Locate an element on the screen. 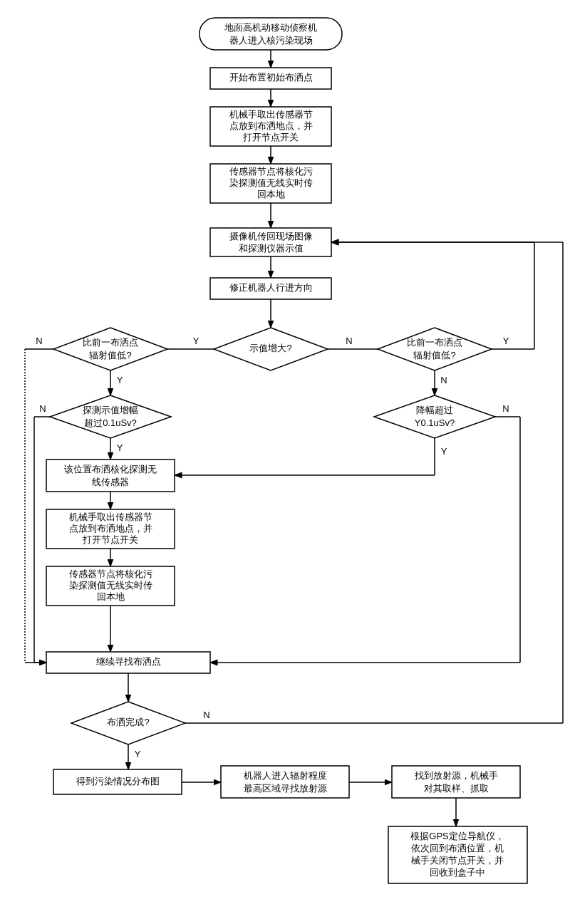  b11-text-2: 最高区域寻找放射源 is located at coordinates (285, 788).